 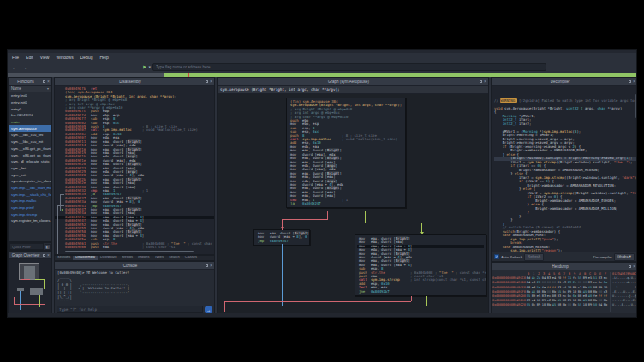 I want to click on graph-panel-titlebar: Graph (sym.Aeropause) ×, so click(x=353, y=82).